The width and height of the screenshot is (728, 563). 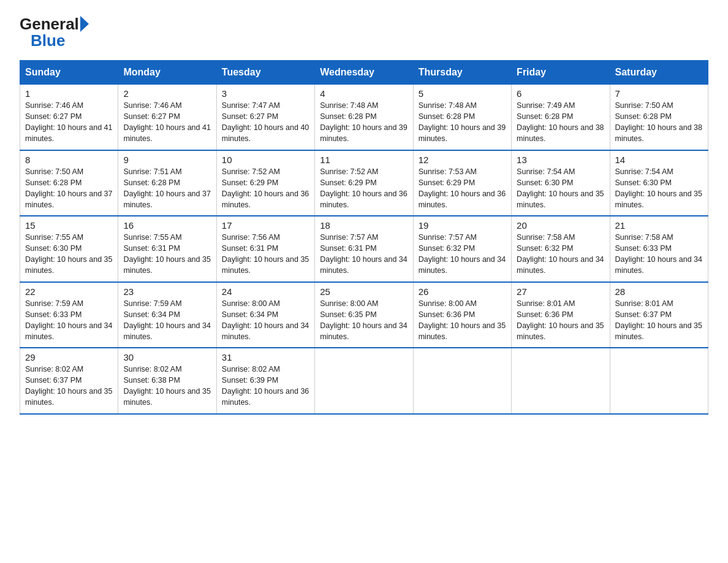 What do you see at coordinates (364, 254) in the screenshot?
I see `day-info: Sunrise: 7:57 AMSunset: 6:31 PMDaylight:…` at bounding box center [364, 254].